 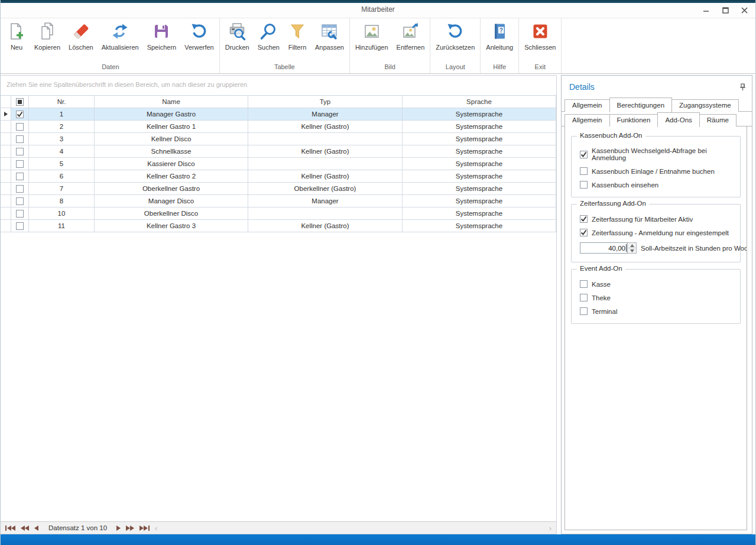 I want to click on cell-typ: Oberkellner (Gastro), so click(x=325, y=189).